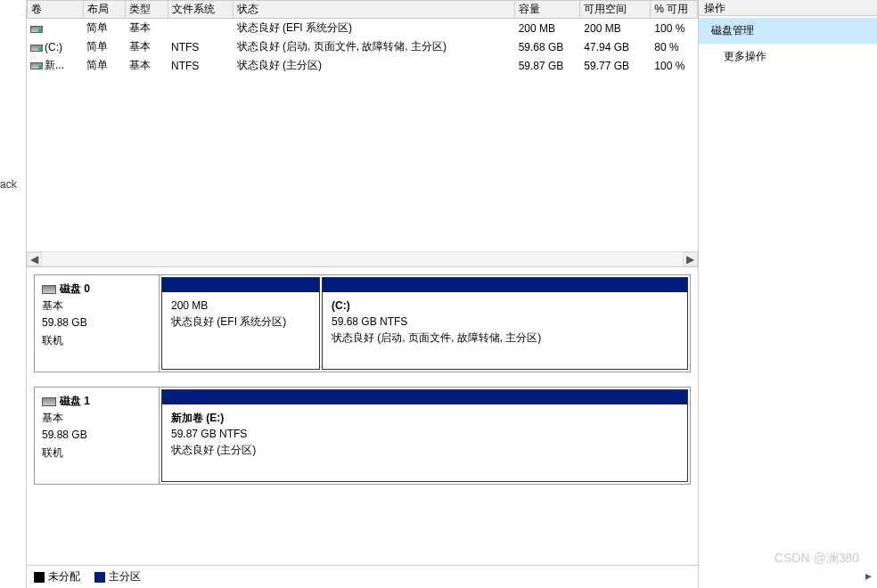 The width and height of the screenshot is (877, 588). I want to click on disk-partitions: 新加卷 (E:)59.87 GB NTFS状态良好 (主分区), so click(424, 436).